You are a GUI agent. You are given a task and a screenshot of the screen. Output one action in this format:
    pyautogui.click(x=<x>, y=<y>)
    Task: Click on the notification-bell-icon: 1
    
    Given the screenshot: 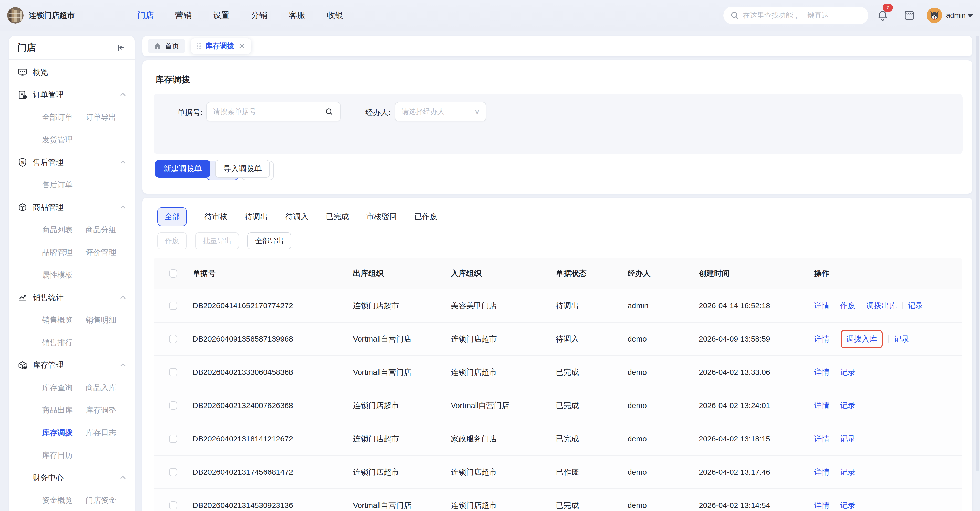 What is the action you would take?
    pyautogui.click(x=883, y=15)
    